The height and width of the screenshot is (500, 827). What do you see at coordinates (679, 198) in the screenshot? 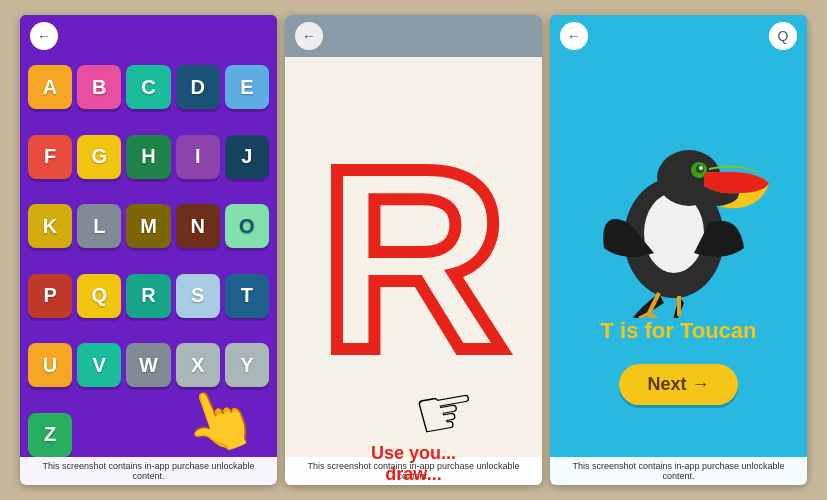
I see `toucan-image` at bounding box center [679, 198].